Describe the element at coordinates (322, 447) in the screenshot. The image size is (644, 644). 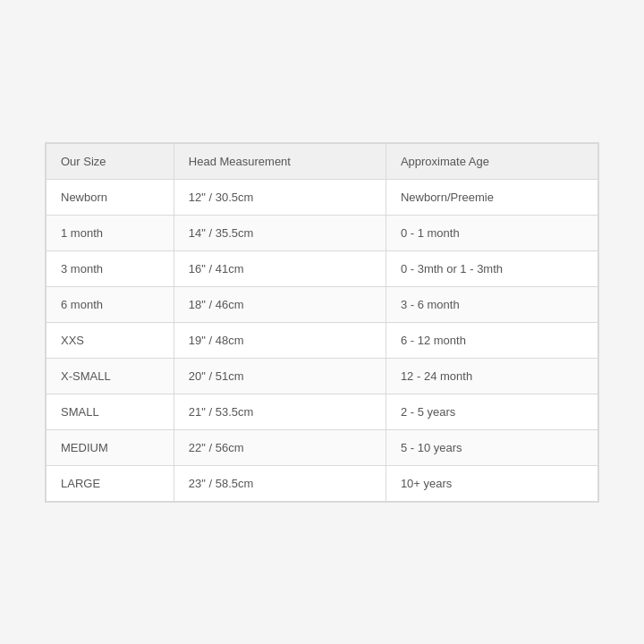
I see `table-row: MEDIUM22" / 56cm5 - 10 years` at that location.